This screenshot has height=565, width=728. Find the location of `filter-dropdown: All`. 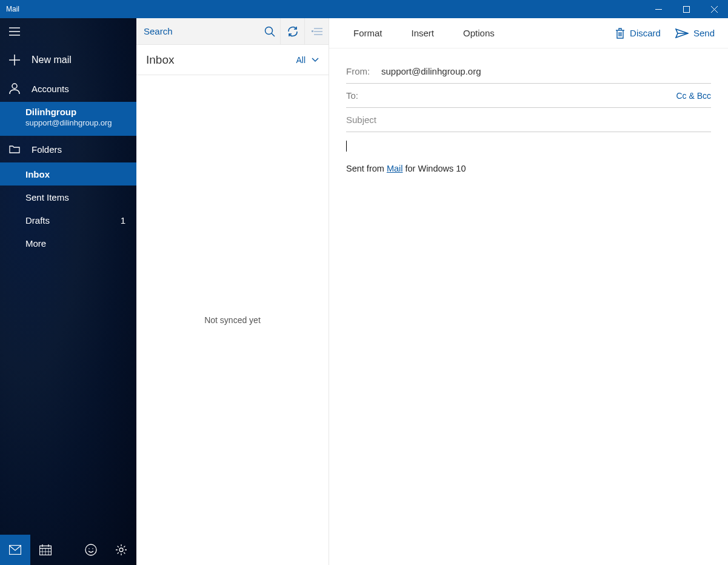

filter-dropdown: All is located at coordinates (307, 60).